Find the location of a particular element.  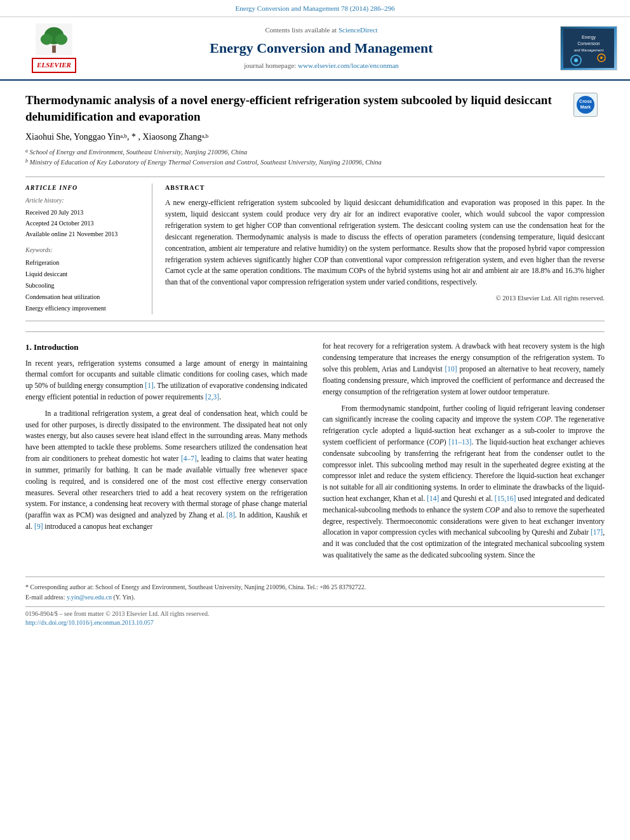

journal-header: ELSEVIER Contents lists available at Sci… is located at coordinates (315, 49).